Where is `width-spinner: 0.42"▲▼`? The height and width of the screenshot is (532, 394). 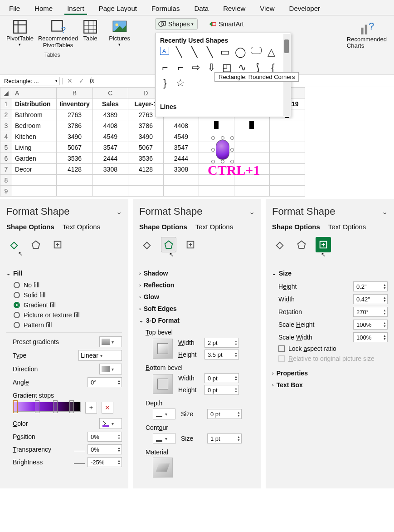 width-spinner: 0.42"▲▼ is located at coordinates (370, 299).